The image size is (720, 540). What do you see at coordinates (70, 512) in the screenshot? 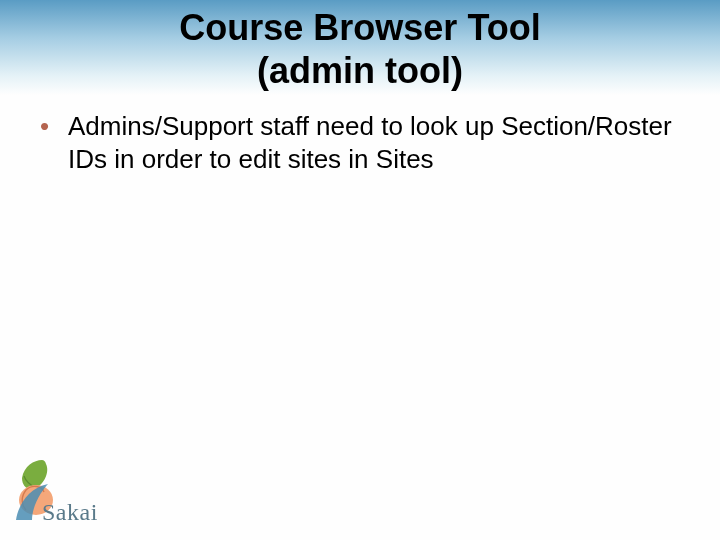
I see `logo-text: Sakai` at bounding box center [70, 512].